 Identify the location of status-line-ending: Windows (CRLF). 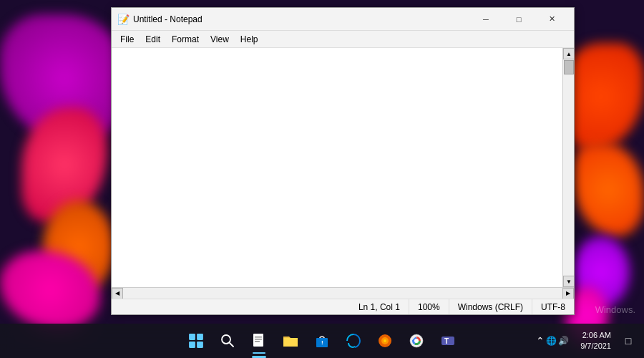
(491, 306).